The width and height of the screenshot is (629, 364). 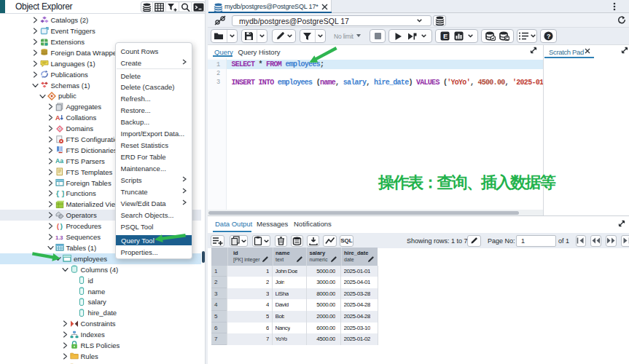 What do you see at coordinates (58, 118) in the screenshot?
I see `svg-text: A` at bounding box center [58, 118].